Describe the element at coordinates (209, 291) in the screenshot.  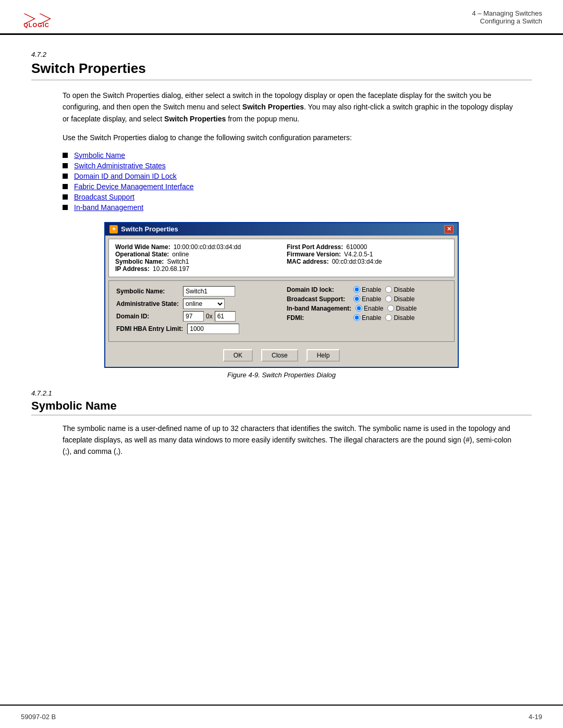
I see `sym-name-input` at that location.